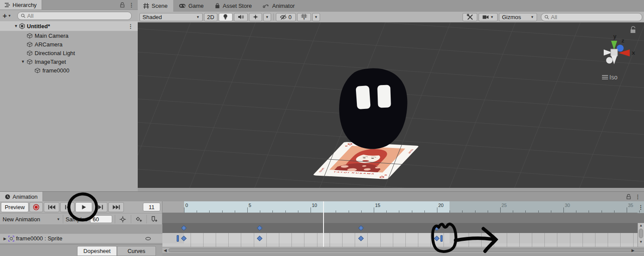  What do you see at coordinates (5, 16) in the screenshot?
I see `create-object-button: +` at bounding box center [5, 16].